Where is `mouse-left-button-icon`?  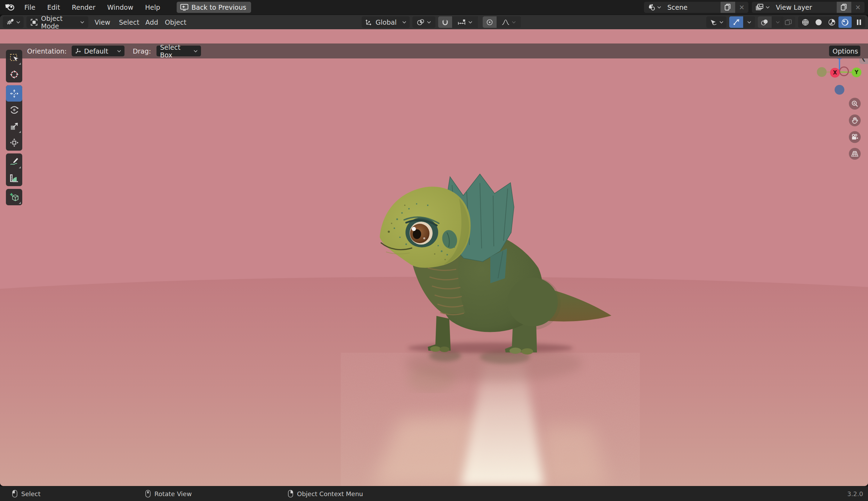
mouse-left-button-icon is located at coordinates (15, 494).